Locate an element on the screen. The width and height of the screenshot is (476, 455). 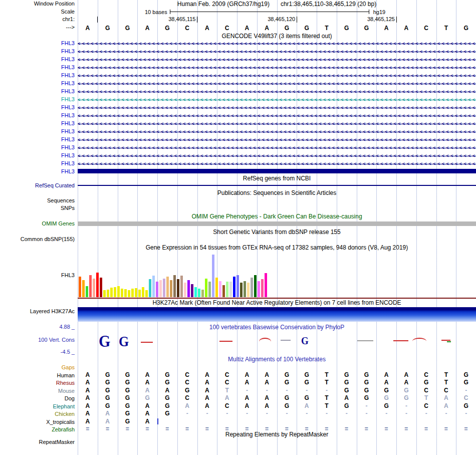
refseq-line is located at coordinates (277, 185).